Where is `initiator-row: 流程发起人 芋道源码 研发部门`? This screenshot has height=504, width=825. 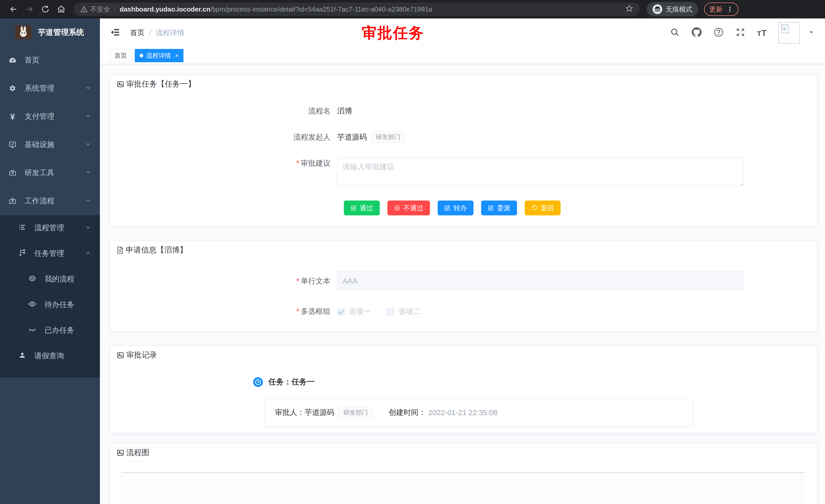
initiator-row: 流程发起人 芋道源码 研发部门 is located at coordinates (464, 137).